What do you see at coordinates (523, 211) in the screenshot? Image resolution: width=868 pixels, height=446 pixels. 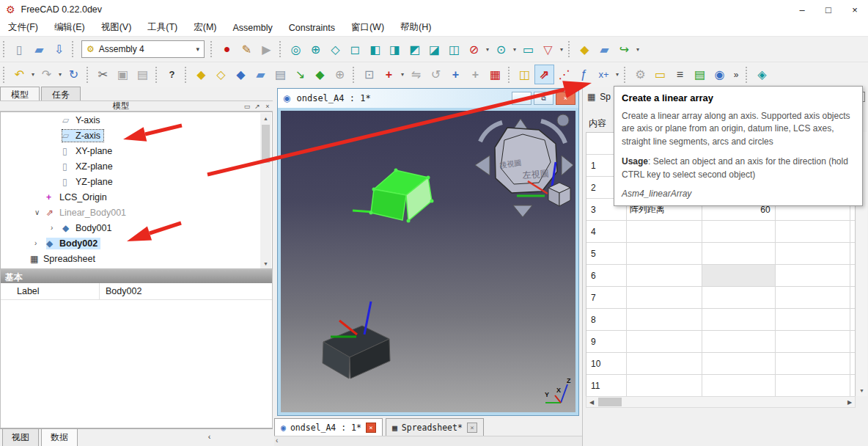 I see `nav-down-arrow-icon` at bounding box center [523, 211].